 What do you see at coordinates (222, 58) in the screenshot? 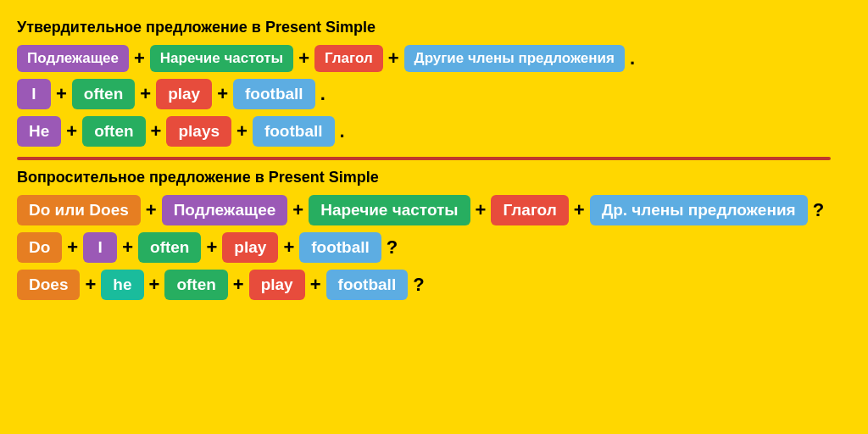
I see `chip-adverb-label: Наречие частоты` at bounding box center [222, 58].